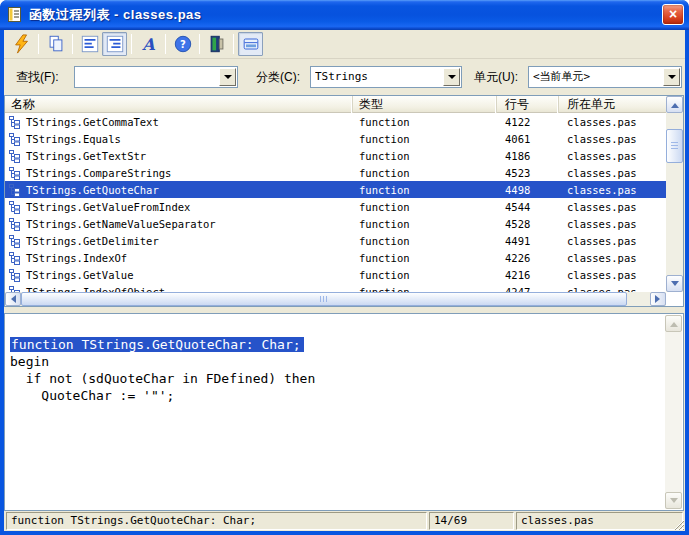  Describe the element at coordinates (98, 173) in the screenshot. I see `function-name: TStrings.CompareStrings` at that location.